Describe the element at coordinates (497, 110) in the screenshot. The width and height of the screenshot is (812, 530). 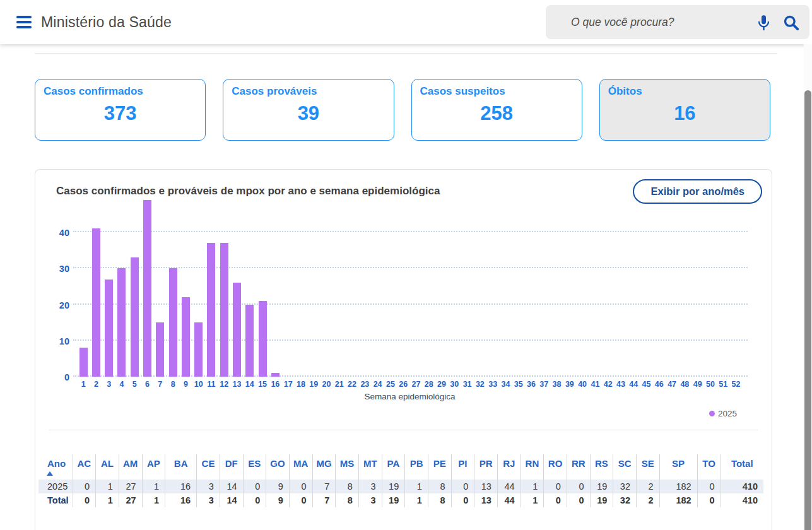
I see `card-casos-suspeitos: Casos suspeitos 258` at that location.